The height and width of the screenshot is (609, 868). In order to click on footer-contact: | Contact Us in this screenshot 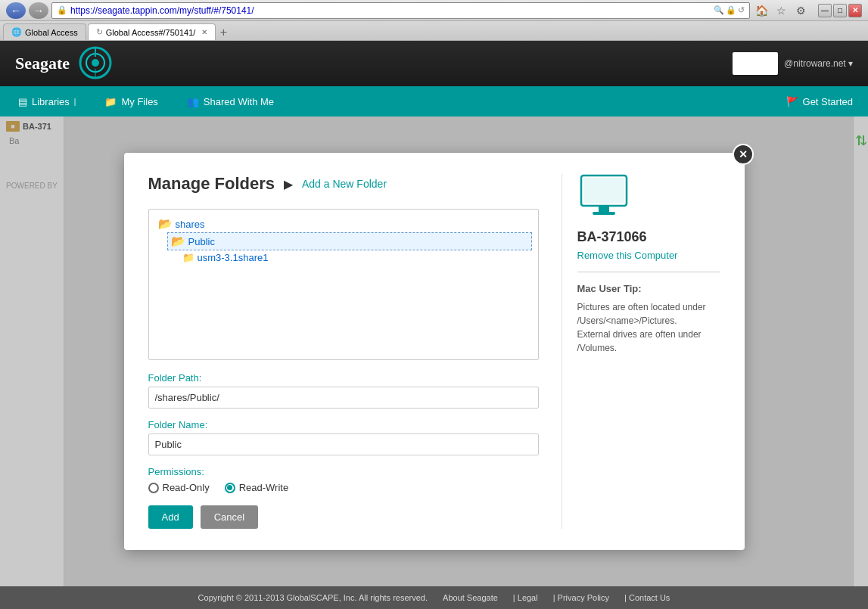, I will do `click(647, 598)`.